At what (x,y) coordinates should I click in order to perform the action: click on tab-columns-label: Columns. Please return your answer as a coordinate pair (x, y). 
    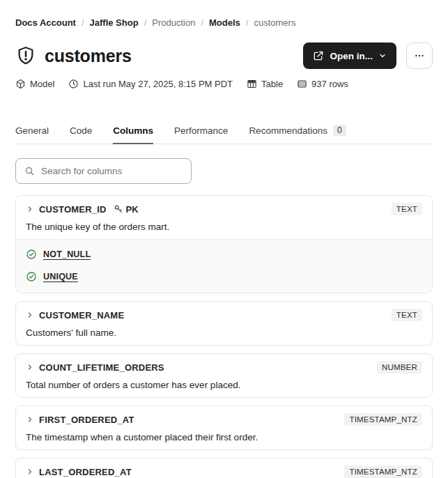
    Looking at the image, I should click on (133, 131).